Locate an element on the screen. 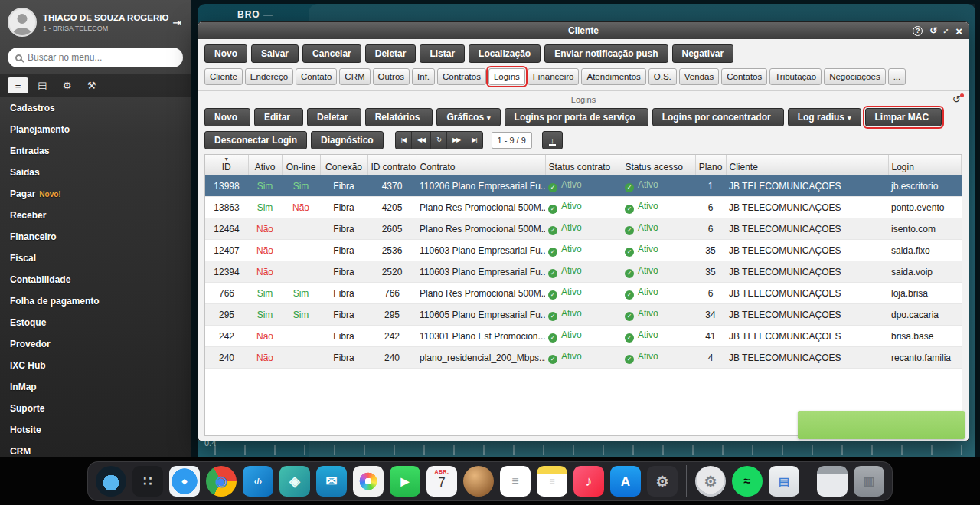 This screenshot has height=505, width=980. toolbar-button: Cancelar is located at coordinates (332, 54).